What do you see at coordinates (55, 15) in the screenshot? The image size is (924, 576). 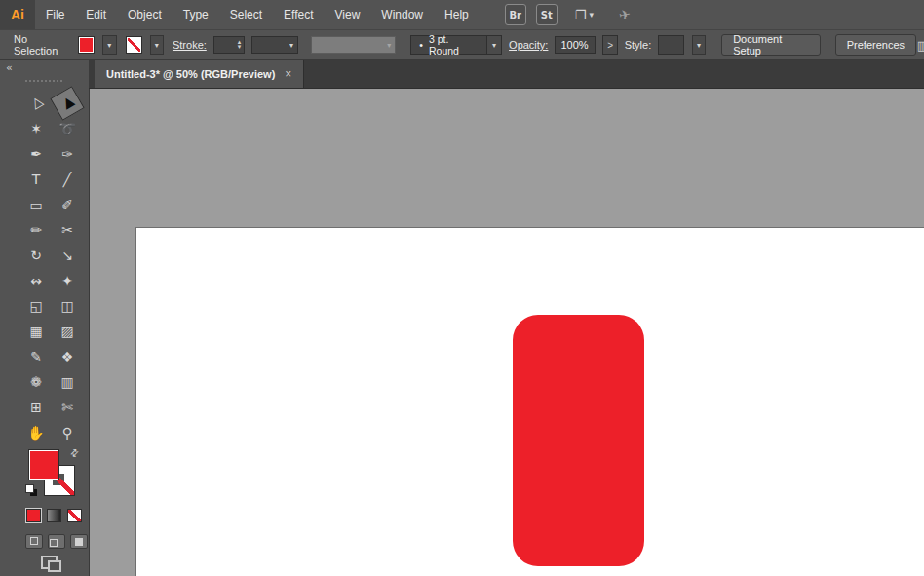 I see `menu-item-file: File` at bounding box center [55, 15].